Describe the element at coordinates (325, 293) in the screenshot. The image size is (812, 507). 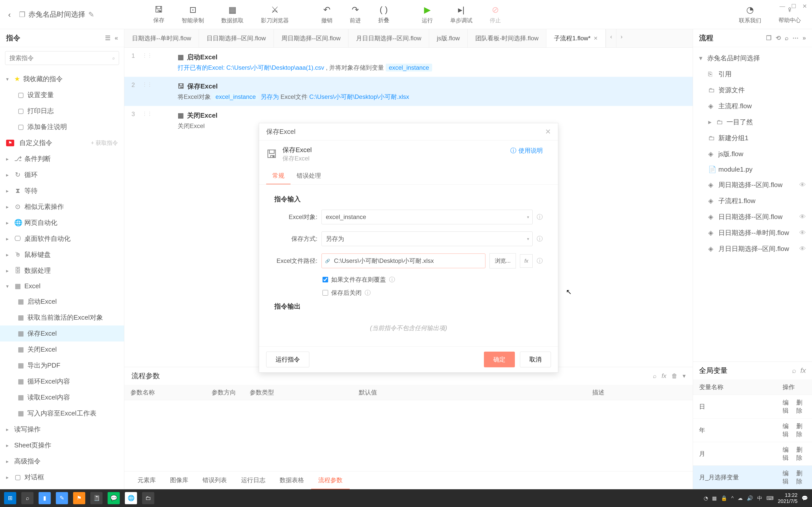
I see `close-after-save-checkbox` at that location.